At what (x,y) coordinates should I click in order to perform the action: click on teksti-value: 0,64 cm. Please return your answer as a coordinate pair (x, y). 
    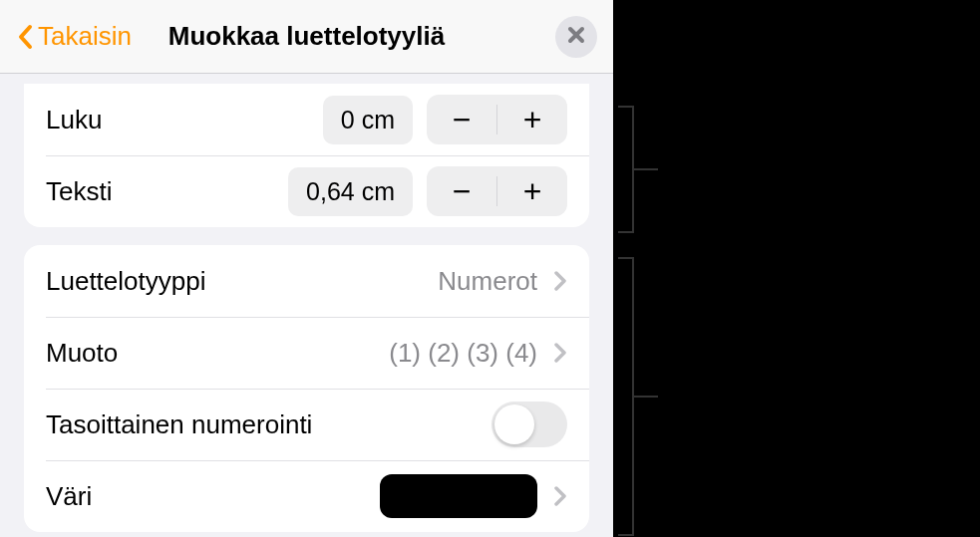
    Looking at the image, I should click on (351, 191).